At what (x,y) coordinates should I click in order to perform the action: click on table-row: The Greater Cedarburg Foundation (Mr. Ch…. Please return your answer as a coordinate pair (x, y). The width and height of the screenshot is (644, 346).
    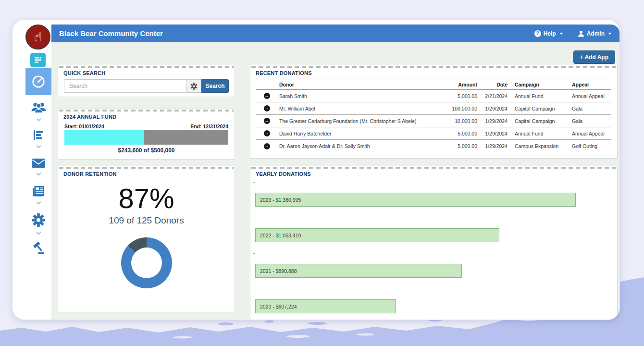
    Looking at the image, I should click on (433, 121).